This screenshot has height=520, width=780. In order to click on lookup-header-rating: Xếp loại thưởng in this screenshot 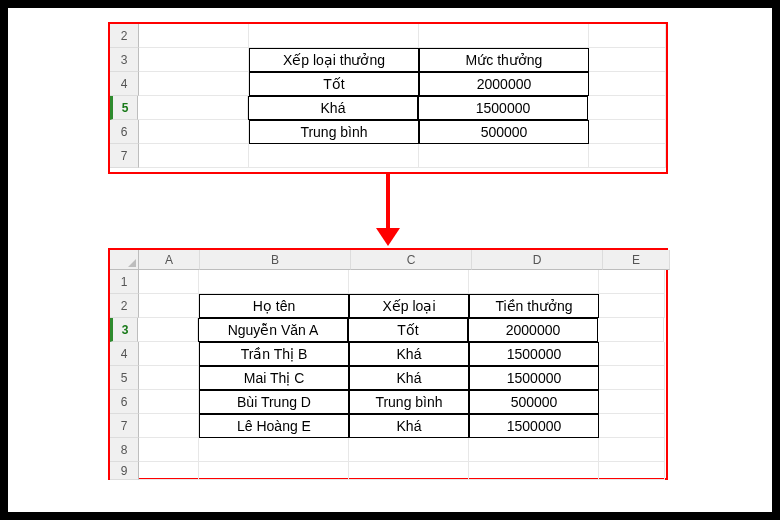, I will do `click(334, 60)`.